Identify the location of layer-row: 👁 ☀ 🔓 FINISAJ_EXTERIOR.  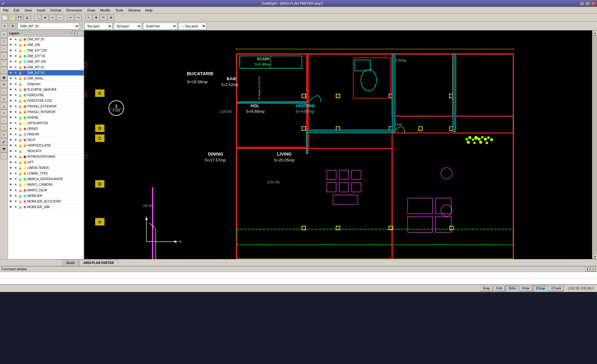
(46, 107).